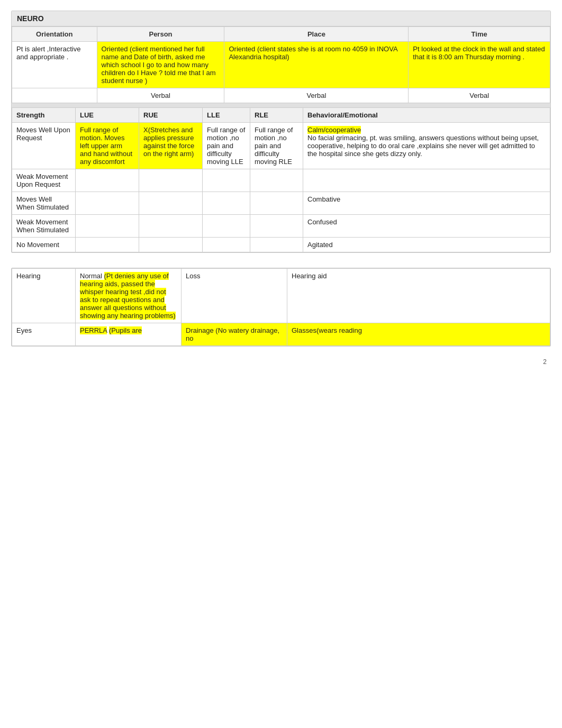 The image size is (562, 728). What do you see at coordinates (107, 146) in the screenshot?
I see `lue-value: Full range of motion. Moves left upper a…` at bounding box center [107, 146].